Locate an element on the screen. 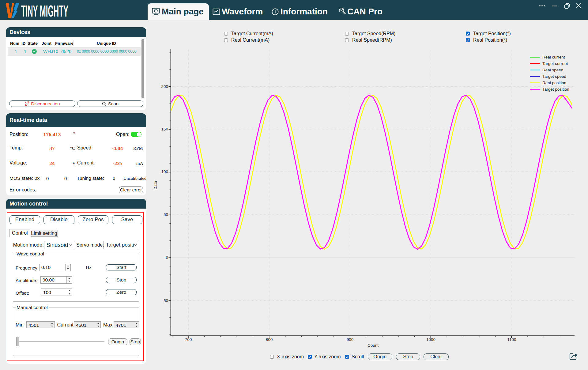 The width and height of the screenshot is (588, 370). svg-text: 150 is located at coordinates (165, 129).